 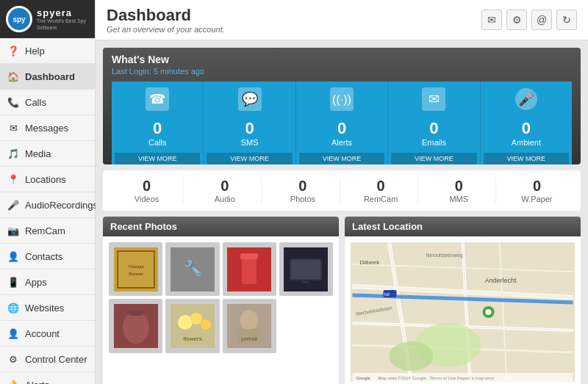 I want to click on sidebar-item-control-center: ⚙ Control Center, so click(x=47, y=360).